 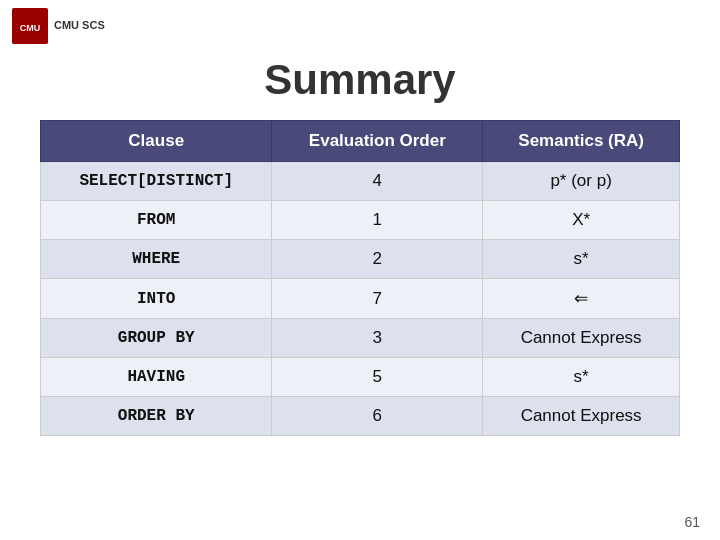 What do you see at coordinates (30, 26) in the screenshot?
I see `cmu-logo-icon: CMU` at bounding box center [30, 26].